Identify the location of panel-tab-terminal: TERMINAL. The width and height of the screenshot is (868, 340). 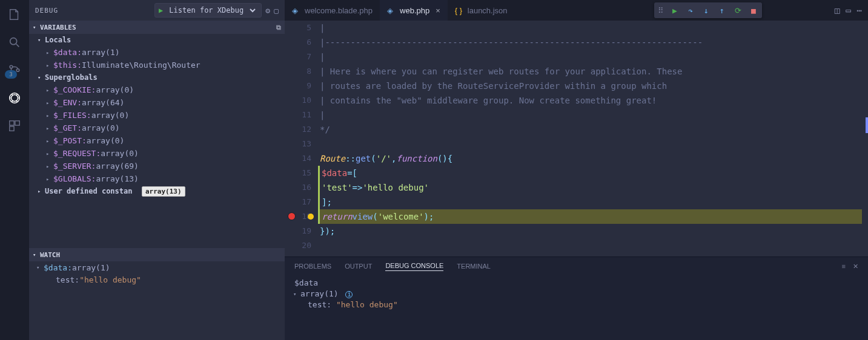
(474, 266).